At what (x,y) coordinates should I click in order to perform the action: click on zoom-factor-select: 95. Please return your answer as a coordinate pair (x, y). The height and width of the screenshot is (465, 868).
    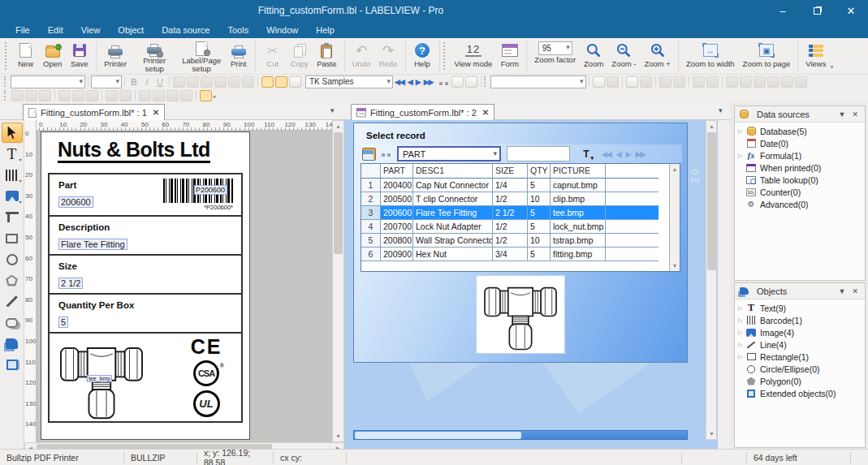
    Looking at the image, I should click on (555, 49).